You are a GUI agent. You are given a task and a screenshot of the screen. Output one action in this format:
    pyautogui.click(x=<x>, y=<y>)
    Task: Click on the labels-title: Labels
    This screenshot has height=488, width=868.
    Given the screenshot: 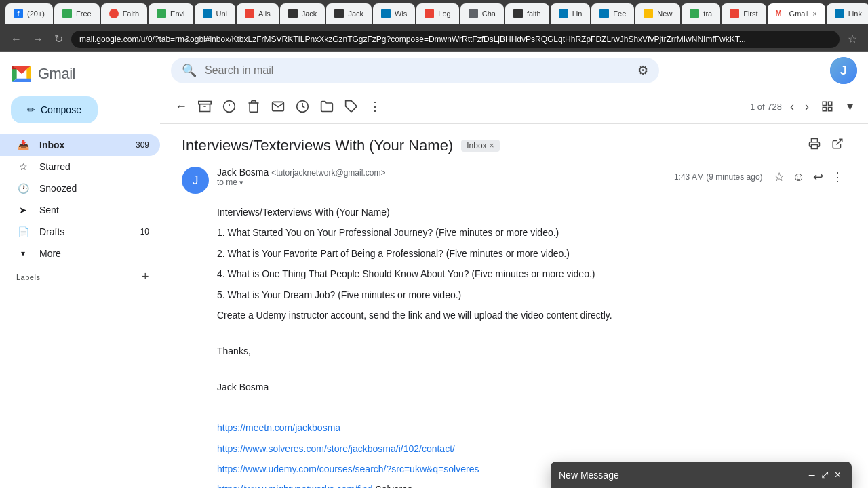 What is the action you would take?
    pyautogui.click(x=28, y=277)
    